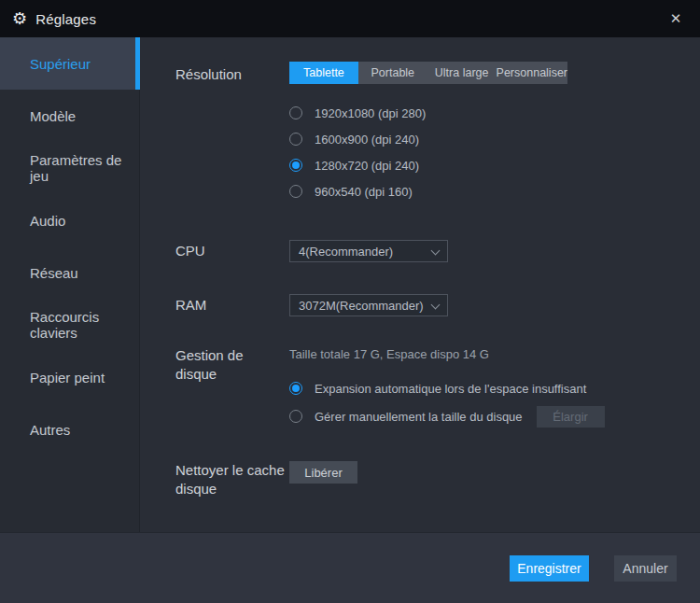 The image size is (700, 603). What do you see at coordinates (370, 114) in the screenshot?
I see `resolution-option-label: 1920x1080 (dpi 280)` at bounding box center [370, 114].